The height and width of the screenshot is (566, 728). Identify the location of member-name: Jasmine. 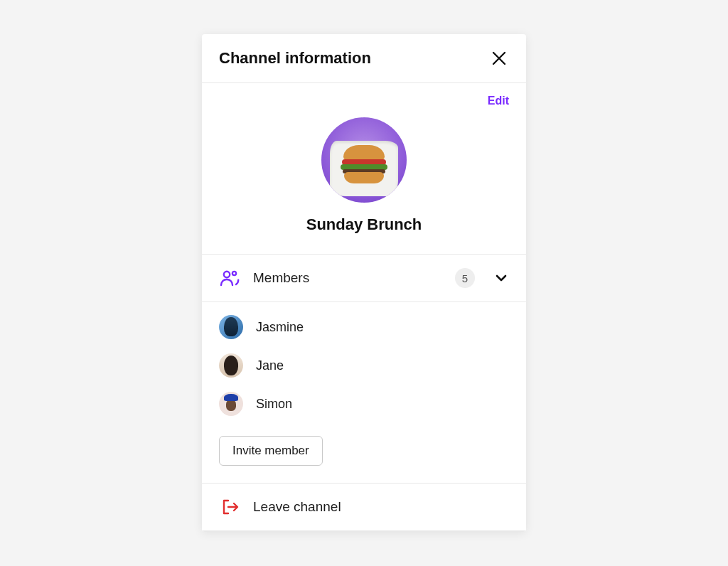
(280, 327).